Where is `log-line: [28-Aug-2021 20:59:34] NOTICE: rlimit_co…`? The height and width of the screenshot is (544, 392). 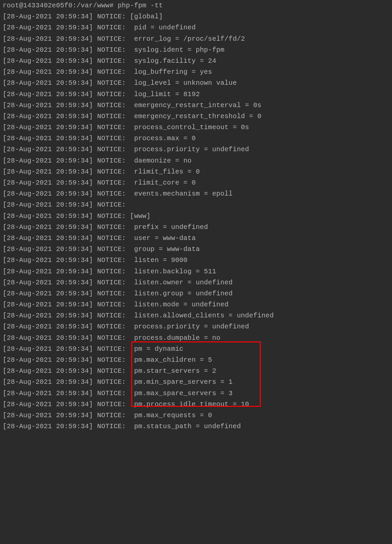
log-line: [28-Aug-2021 20:59:34] NOTICE: rlimit_co… is located at coordinates (196, 183).